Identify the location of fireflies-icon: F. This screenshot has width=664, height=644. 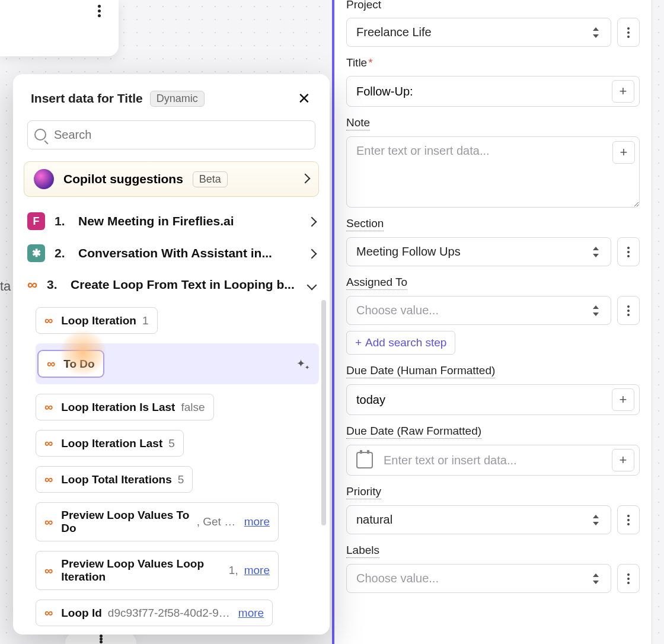
(36, 221).